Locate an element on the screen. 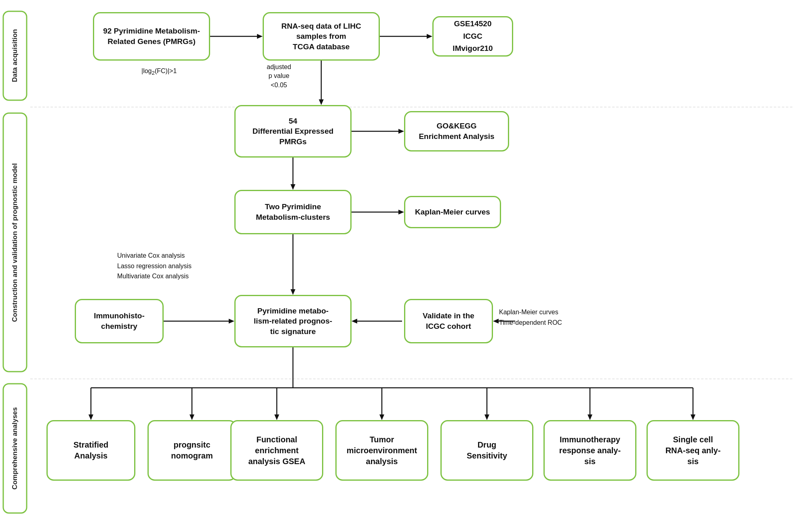  node-validate-text: Validate in theICGC cohort is located at coordinates (449, 321).